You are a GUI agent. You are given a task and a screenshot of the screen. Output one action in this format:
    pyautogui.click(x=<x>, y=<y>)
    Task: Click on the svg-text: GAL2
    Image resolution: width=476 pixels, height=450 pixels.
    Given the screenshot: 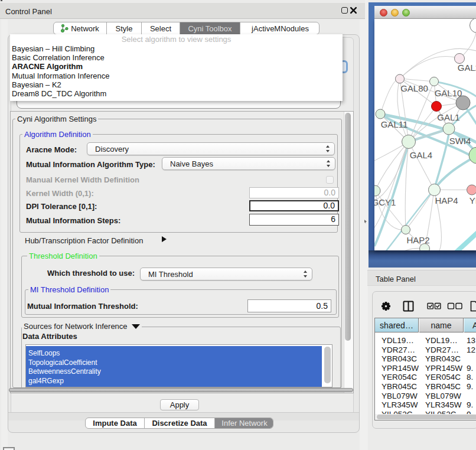 What is the action you would take?
    pyautogui.click(x=467, y=67)
    